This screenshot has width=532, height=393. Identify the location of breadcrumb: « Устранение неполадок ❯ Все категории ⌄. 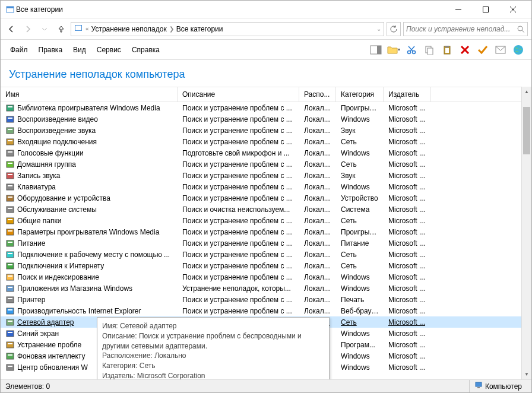
(227, 29).